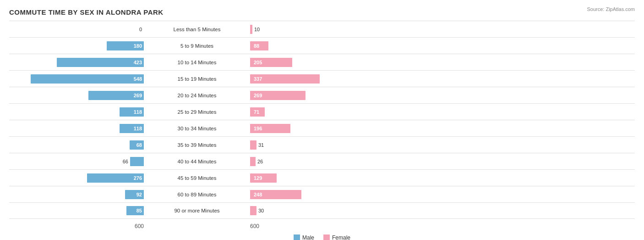 The width and height of the screenshot is (644, 240). I want to click on female-bar-value: 269, so click(258, 95).